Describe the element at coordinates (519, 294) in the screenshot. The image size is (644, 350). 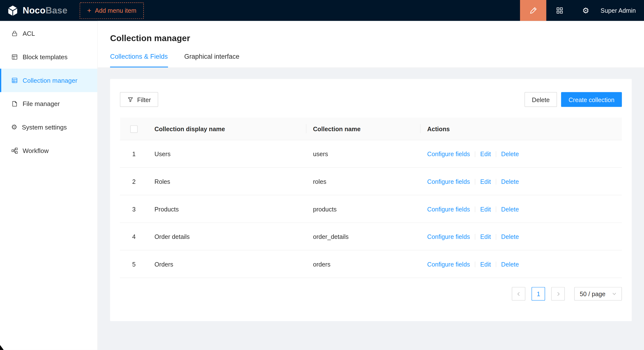
I see `prev-page-button` at that location.